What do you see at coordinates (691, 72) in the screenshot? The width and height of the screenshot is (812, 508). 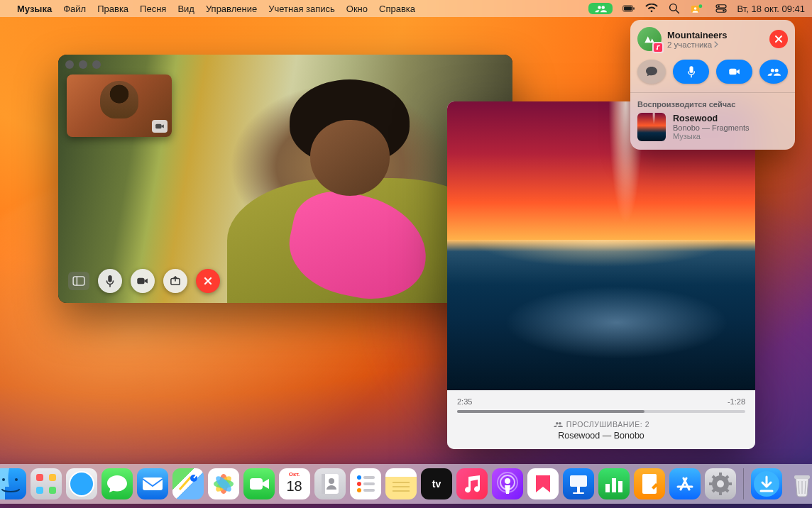 I see `hud-mic-button` at bounding box center [691, 72].